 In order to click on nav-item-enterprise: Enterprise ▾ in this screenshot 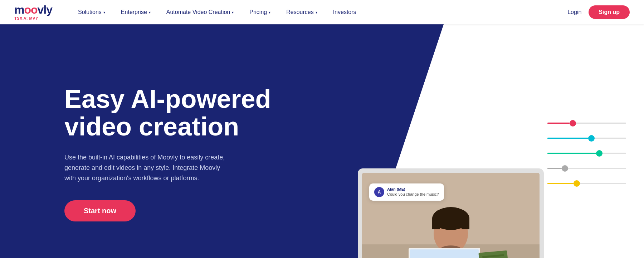, I will do `click(136, 12)`.